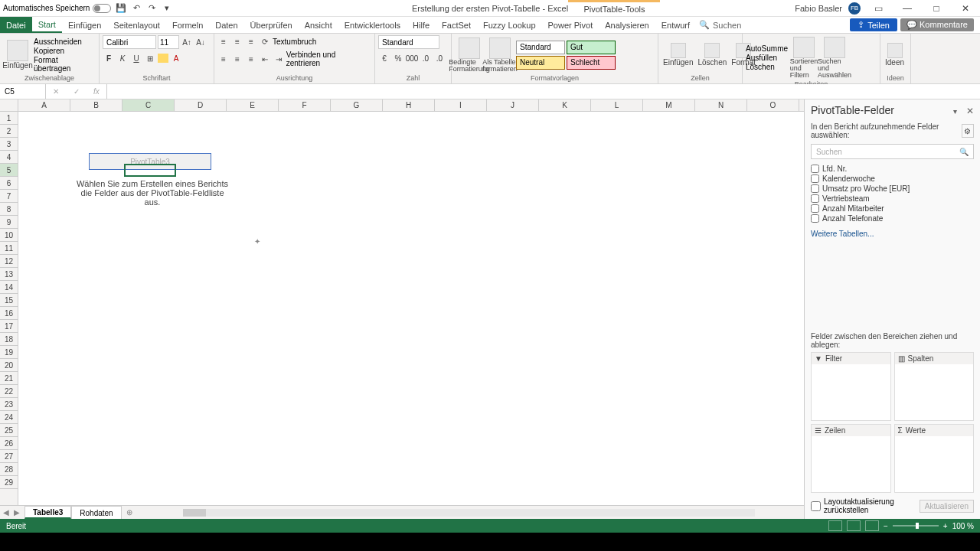  I want to click on col-header-a: A, so click(44, 106).